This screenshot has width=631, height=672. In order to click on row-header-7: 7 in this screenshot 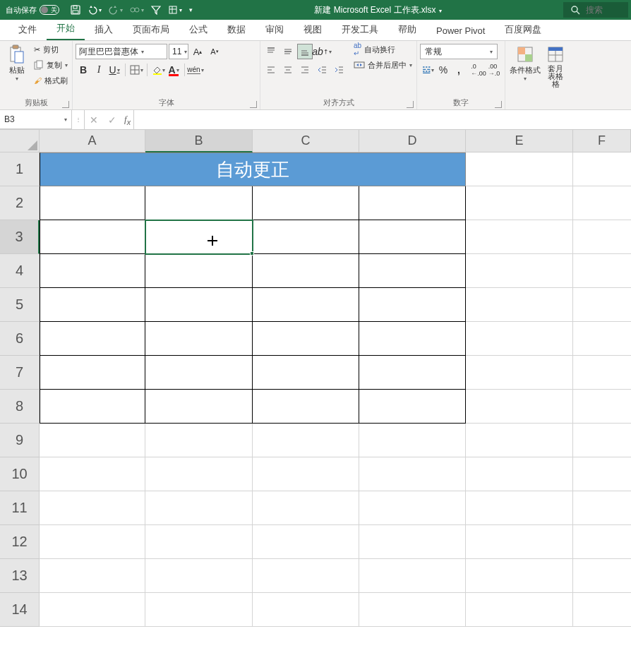, I will do `click(20, 373)`.